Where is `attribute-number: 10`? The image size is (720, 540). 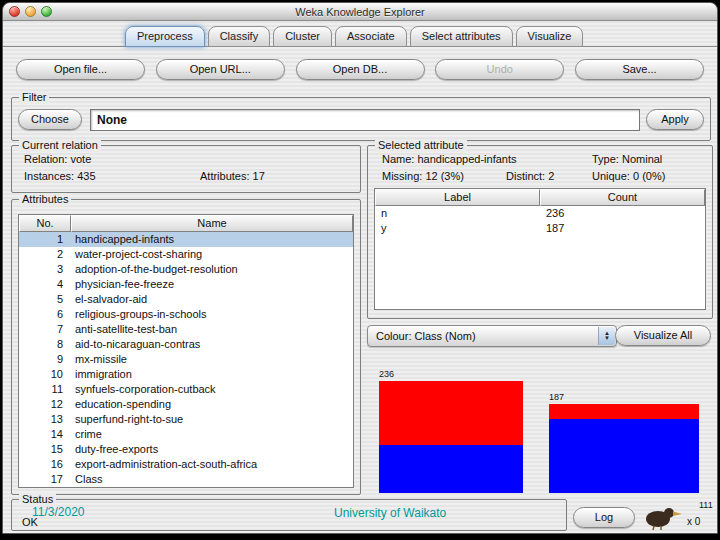
attribute-number: 10 is located at coordinates (45, 374).